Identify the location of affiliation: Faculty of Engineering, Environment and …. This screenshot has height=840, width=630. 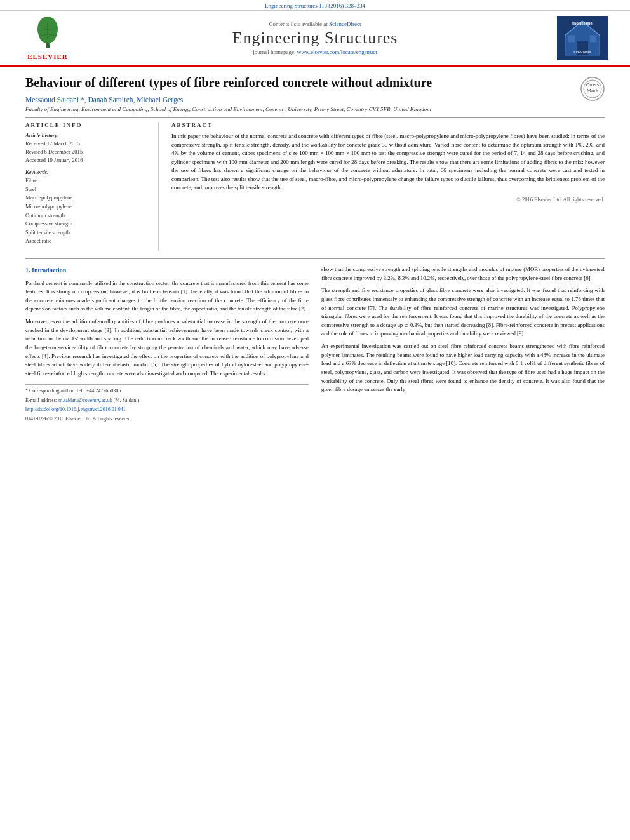
(315, 109).